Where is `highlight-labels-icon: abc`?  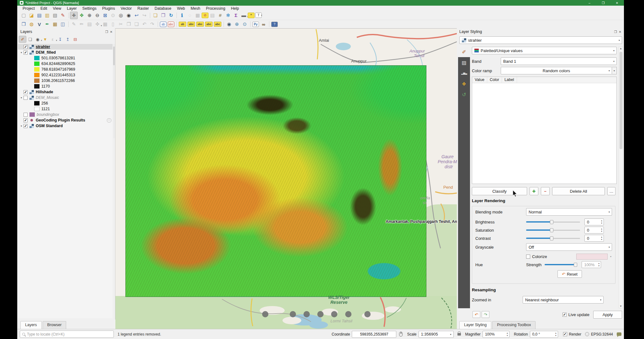
highlight-labels-icon: abc is located at coordinates (171, 24).